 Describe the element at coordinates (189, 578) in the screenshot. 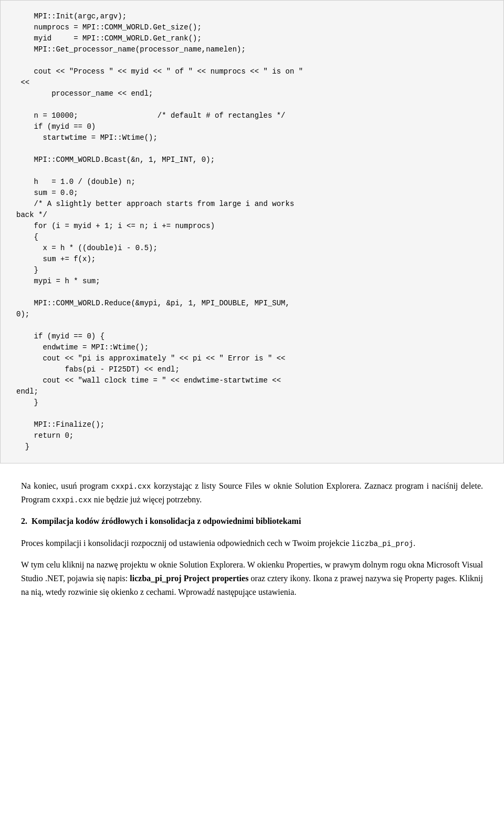

I see `para3-bold: liczba_pi_proj Project properties` at that location.